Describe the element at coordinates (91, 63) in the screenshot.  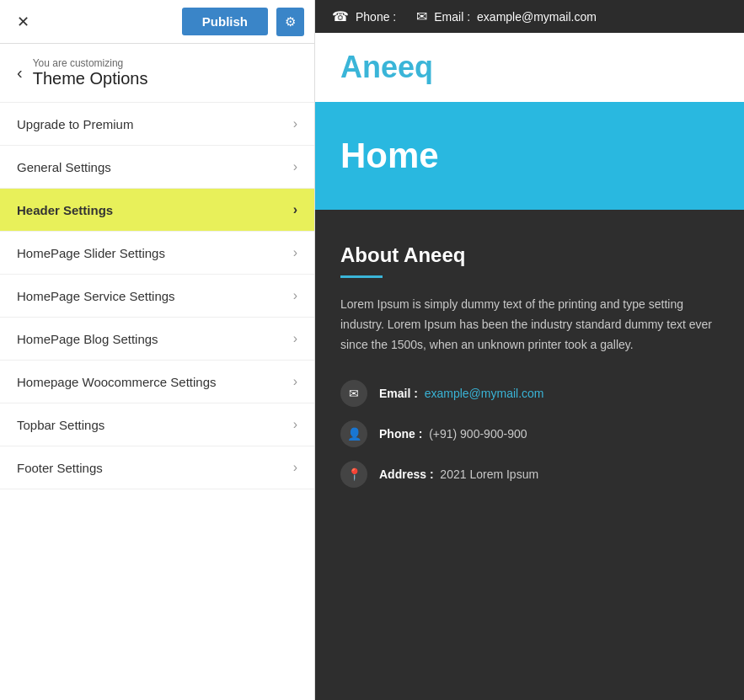
I see `customizing-label: You are customizing` at that location.